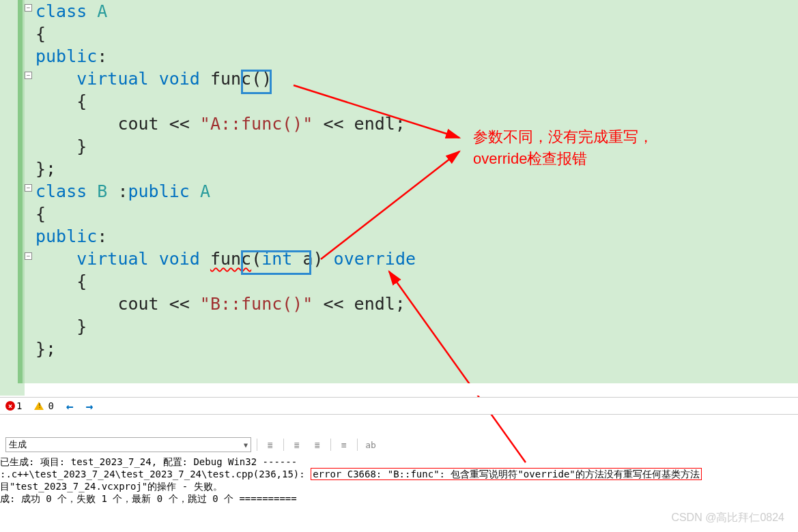  I want to click on error-icon: ×, so click(10, 406).